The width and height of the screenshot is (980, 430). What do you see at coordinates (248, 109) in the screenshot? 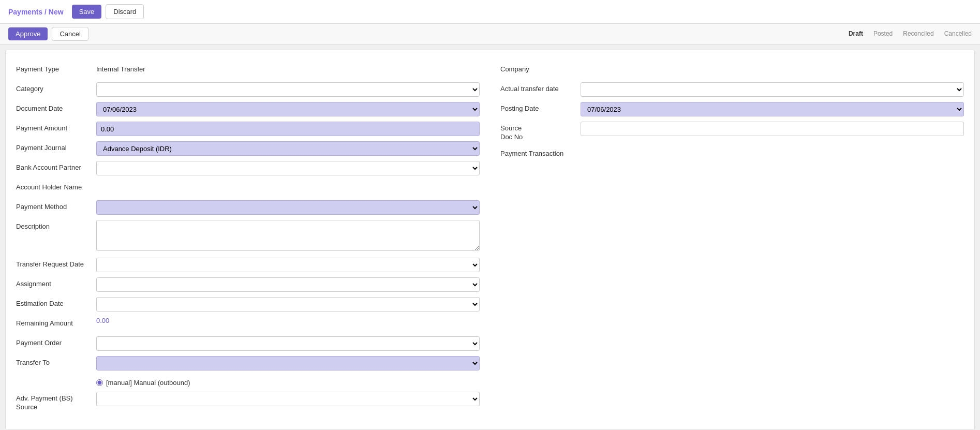
I see `document-date-row: Document Date 07/06/2023` at bounding box center [248, 109].